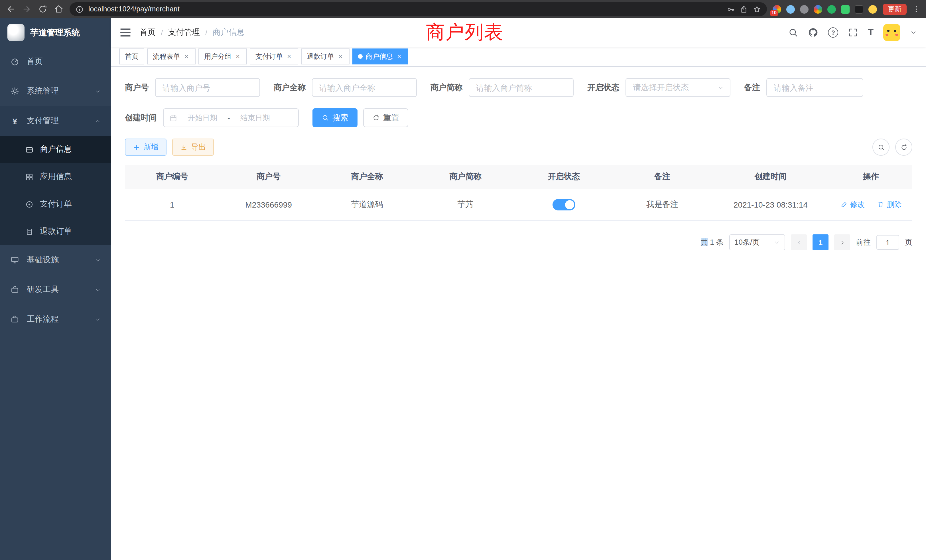 The width and height of the screenshot is (926, 560). What do you see at coordinates (43, 260) in the screenshot?
I see `sidebar-item-label: 基础设施` at bounding box center [43, 260].